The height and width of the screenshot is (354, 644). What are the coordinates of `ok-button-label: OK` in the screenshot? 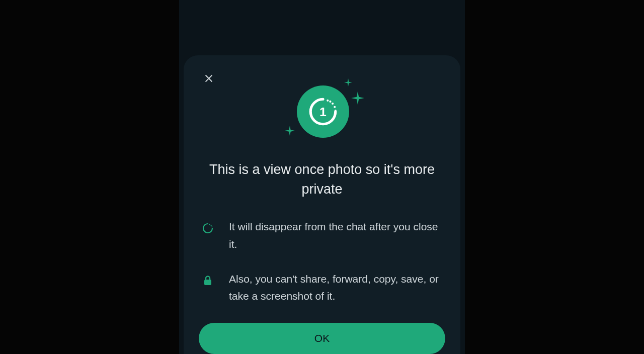 It's located at (322, 338).